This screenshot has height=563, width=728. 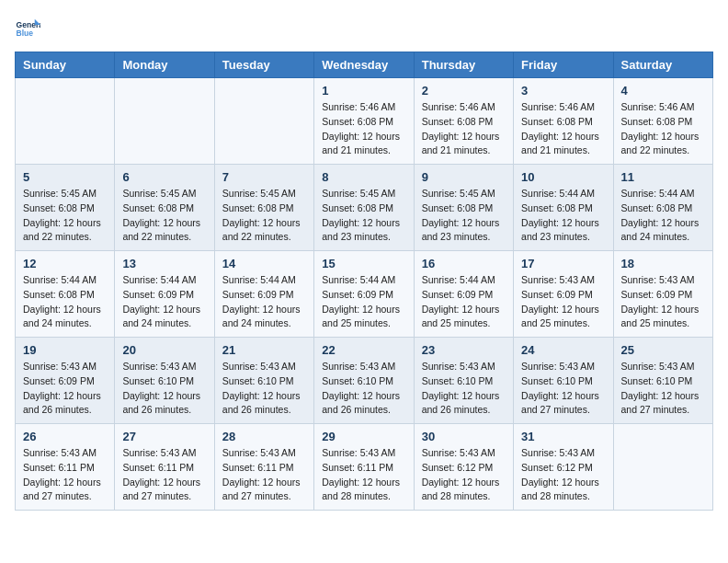 What do you see at coordinates (463, 436) in the screenshot?
I see `day-number: 30` at bounding box center [463, 436].